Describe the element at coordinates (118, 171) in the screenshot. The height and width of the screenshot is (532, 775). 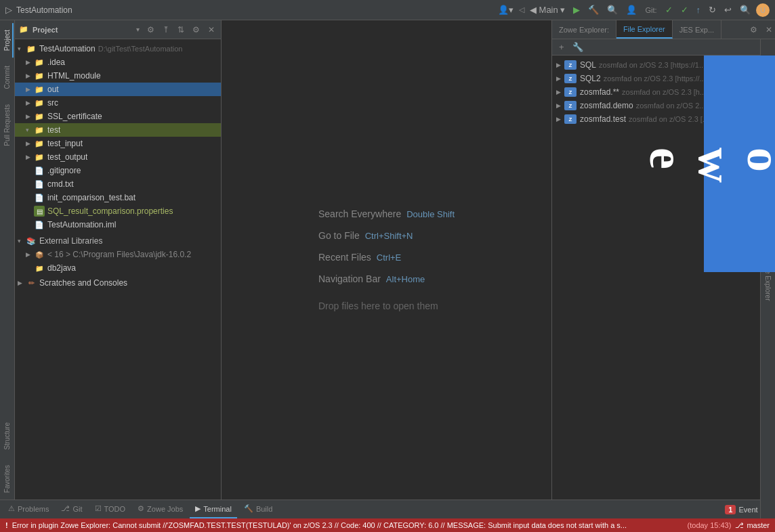
I see `tree-item-gitignore: ▶ 📄 .gitignore` at that location.